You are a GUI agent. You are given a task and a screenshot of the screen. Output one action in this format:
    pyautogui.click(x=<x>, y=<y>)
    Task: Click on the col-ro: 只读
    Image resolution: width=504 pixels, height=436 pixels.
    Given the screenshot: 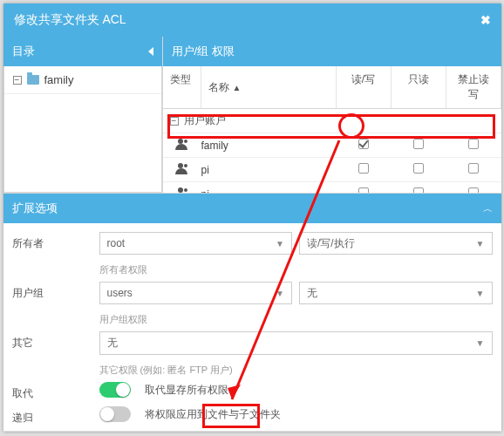 What is the action you would take?
    pyautogui.click(x=419, y=87)
    